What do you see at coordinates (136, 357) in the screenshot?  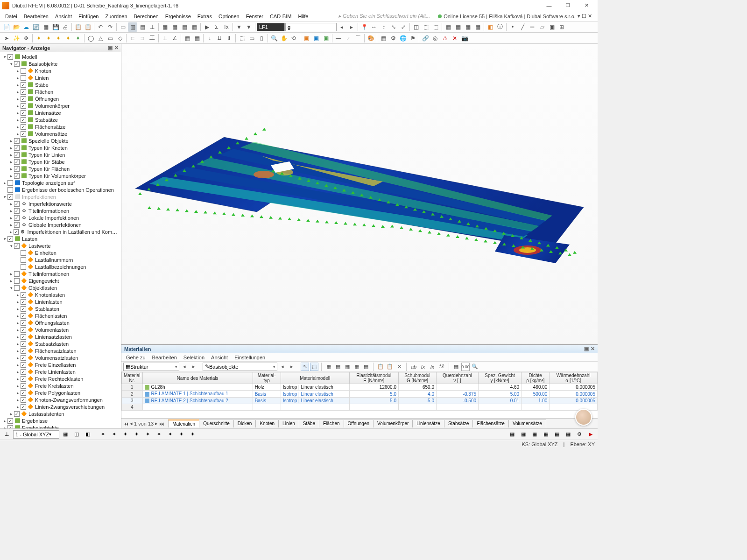 I see `mat-menu-gehe zu: Gehe zu` at bounding box center [136, 357].